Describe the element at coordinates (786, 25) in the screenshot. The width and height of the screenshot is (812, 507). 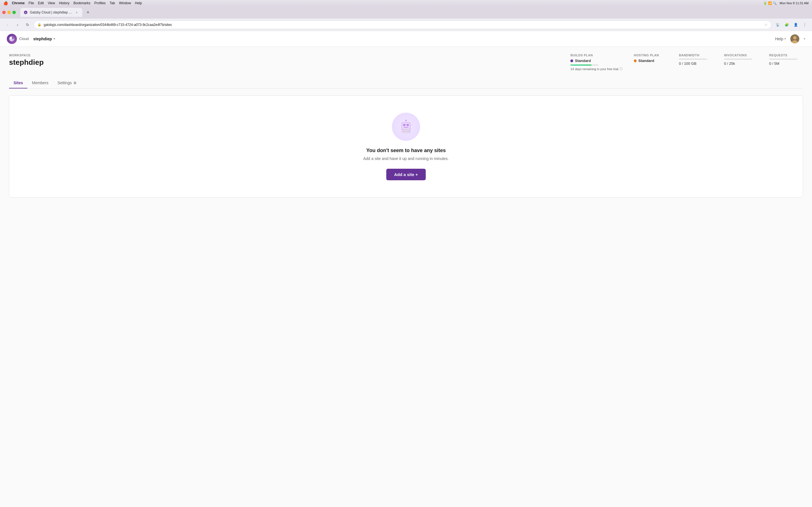
I see `extensions-button: 🧩` at that location.